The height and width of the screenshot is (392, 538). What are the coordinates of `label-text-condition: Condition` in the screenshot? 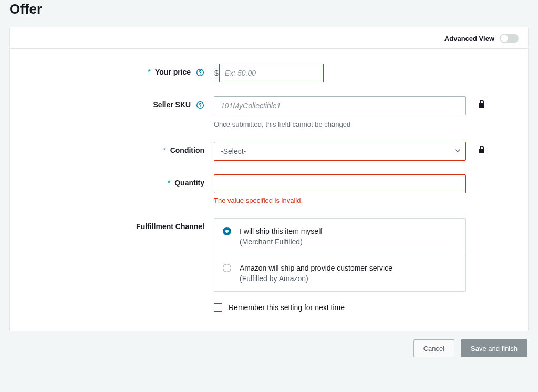 It's located at (187, 150).